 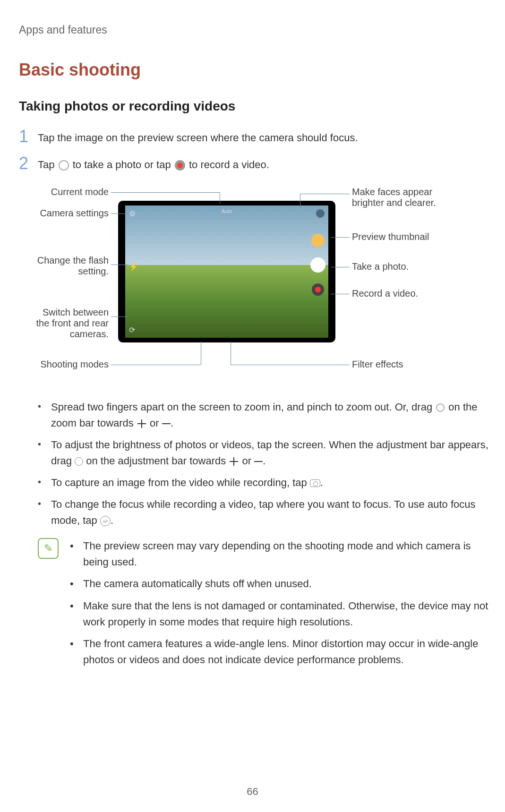 What do you see at coordinates (320, 214) in the screenshot?
I see `beauty-icon` at bounding box center [320, 214].